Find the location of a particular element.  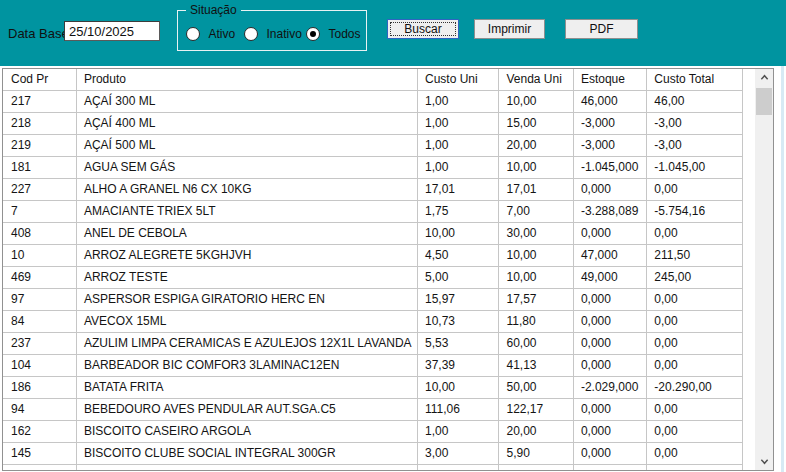

table-row: 218AÇAÍ 400 ML1,0015,00-3,000-3,00 is located at coordinates (373, 124).